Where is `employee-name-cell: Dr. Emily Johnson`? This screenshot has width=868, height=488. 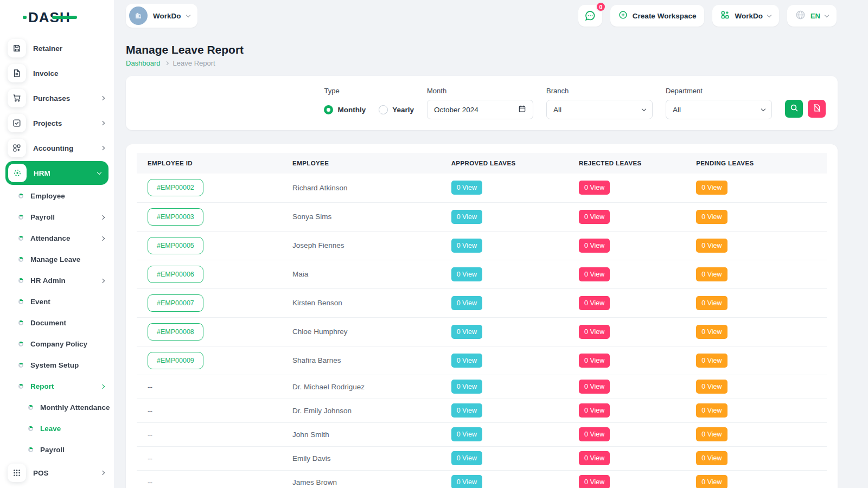
employee-name-cell: Dr. Emily Johnson is located at coordinates (361, 410).